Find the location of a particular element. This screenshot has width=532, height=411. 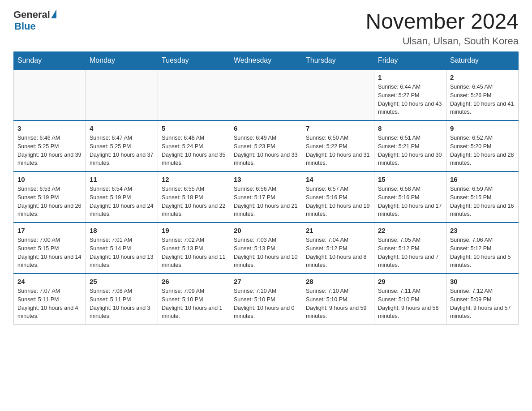

calendar-cell-w1-d0: 3Sunrise: 6:46 AMSunset: 5:25 PMDaylight… is located at coordinates (50, 146).